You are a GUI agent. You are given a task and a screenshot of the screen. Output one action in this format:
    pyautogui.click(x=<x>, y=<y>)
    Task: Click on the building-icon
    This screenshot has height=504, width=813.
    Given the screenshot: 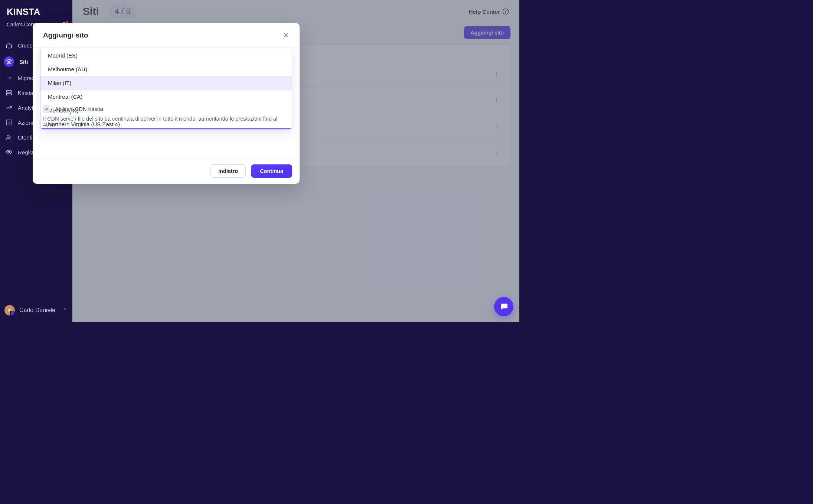 What is the action you would take?
    pyautogui.click(x=9, y=122)
    